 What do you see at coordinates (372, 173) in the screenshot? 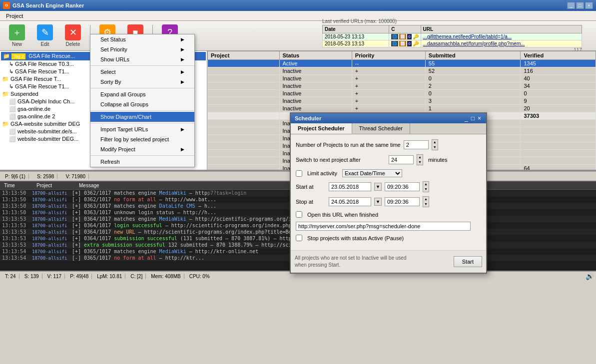
I see `limit-select: Exact Date/Time` at bounding box center [372, 173].